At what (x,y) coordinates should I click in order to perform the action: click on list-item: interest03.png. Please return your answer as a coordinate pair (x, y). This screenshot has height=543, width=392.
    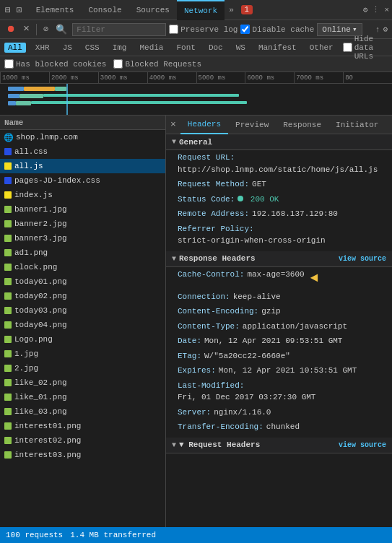
    Looking at the image, I should click on (82, 455).